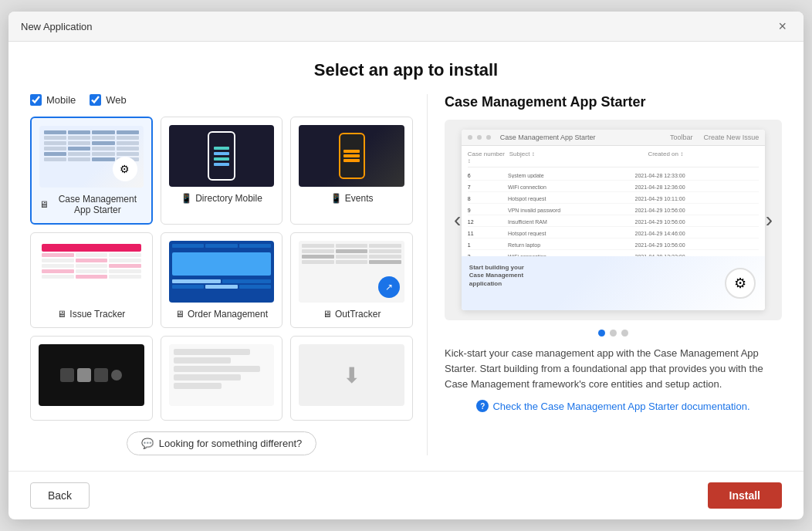 The image size is (812, 531). What do you see at coordinates (613, 176) in the screenshot?
I see `table-row: 6System update2021-04-28 12:33:00` at bounding box center [613, 176].